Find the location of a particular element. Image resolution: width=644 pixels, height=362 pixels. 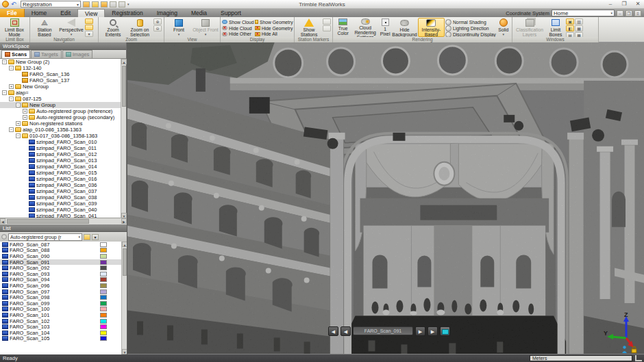

walkthrough-mode-button is located at coordinates (89, 27).